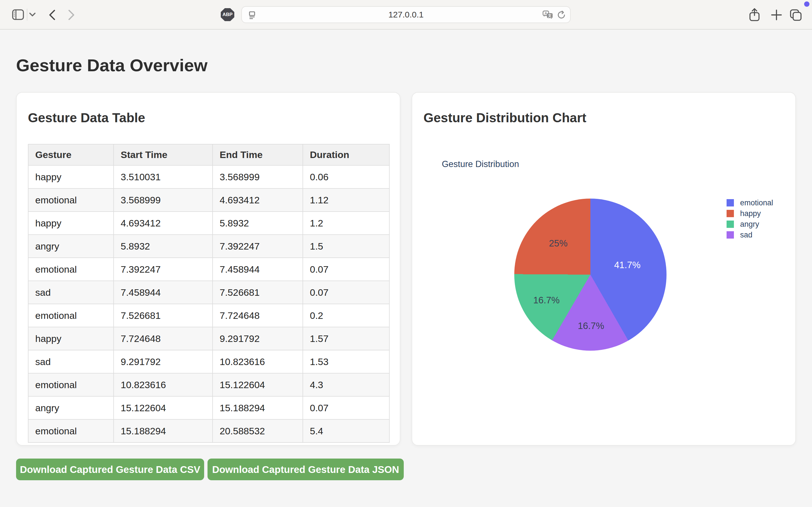 The height and width of the screenshot is (507, 812). Describe the element at coordinates (346, 431) in the screenshot. I see `table-cell: 5.4` at that location.